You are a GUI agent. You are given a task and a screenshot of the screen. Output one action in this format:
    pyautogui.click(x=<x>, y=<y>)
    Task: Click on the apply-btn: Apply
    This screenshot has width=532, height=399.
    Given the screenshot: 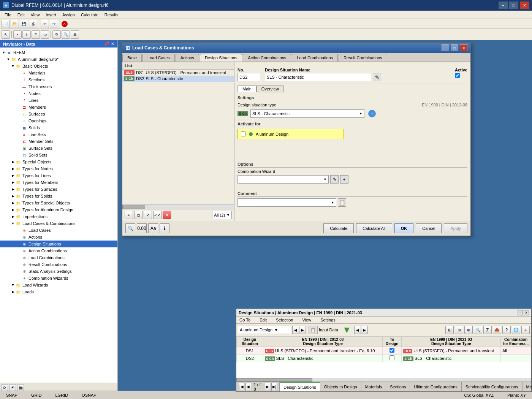 What is the action you would take?
    pyautogui.click(x=456, y=228)
    